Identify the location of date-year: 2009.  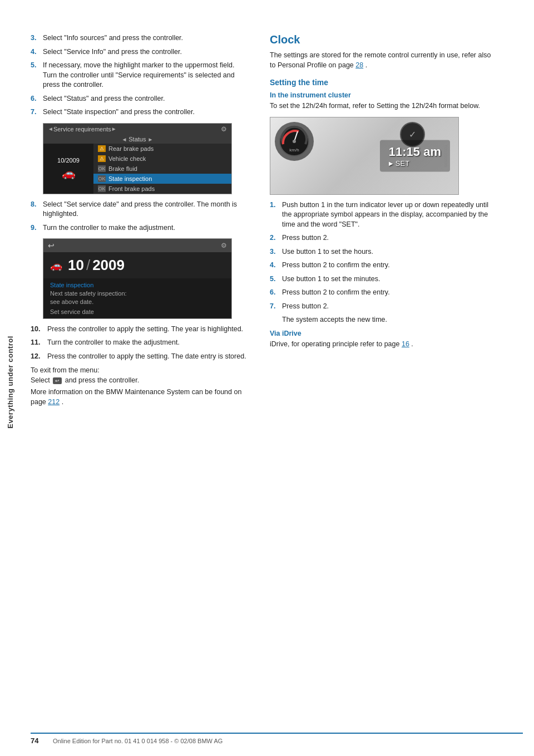
(108, 265).